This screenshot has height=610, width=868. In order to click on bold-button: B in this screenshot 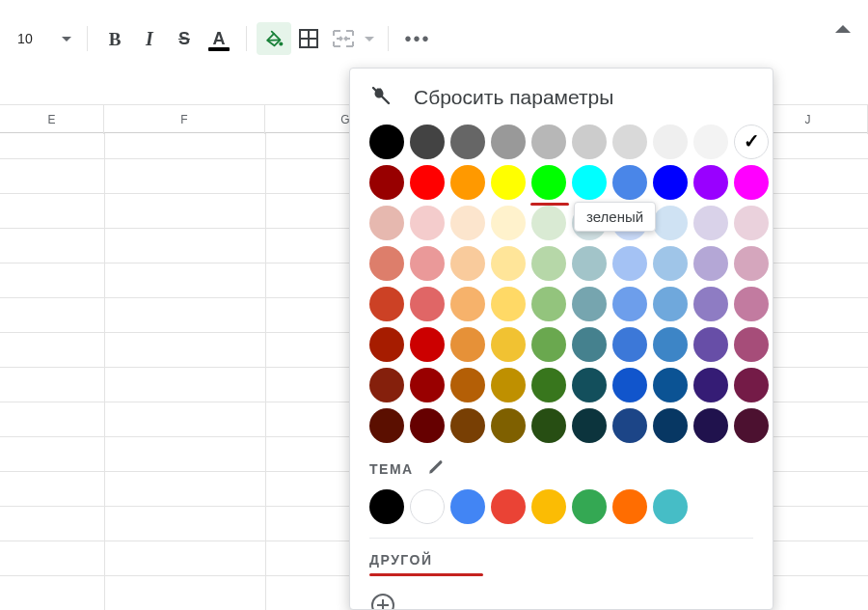, I will do `click(115, 39)`.